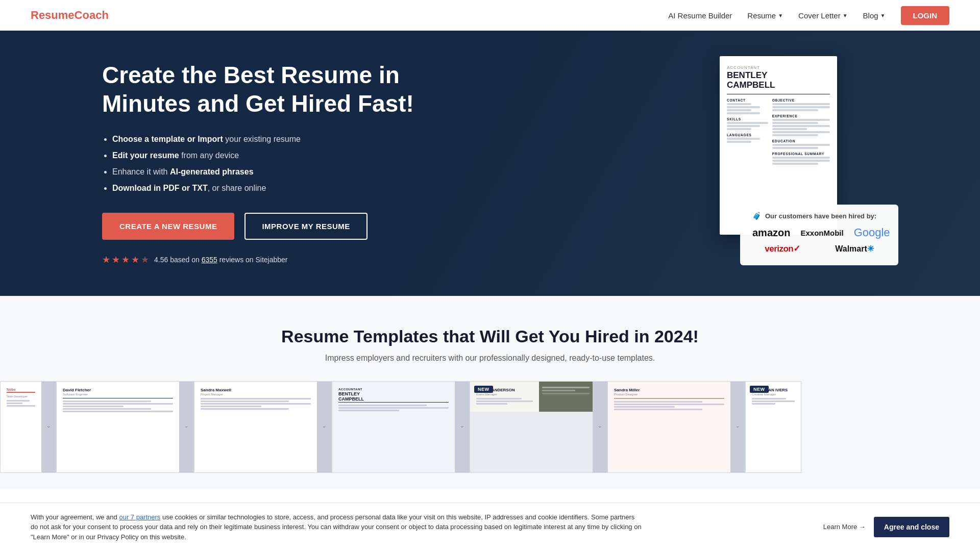 The width and height of the screenshot is (980, 551). What do you see at coordinates (822, 233) in the screenshot?
I see `exxonmobil-logo: ExxonMobil` at bounding box center [822, 233].